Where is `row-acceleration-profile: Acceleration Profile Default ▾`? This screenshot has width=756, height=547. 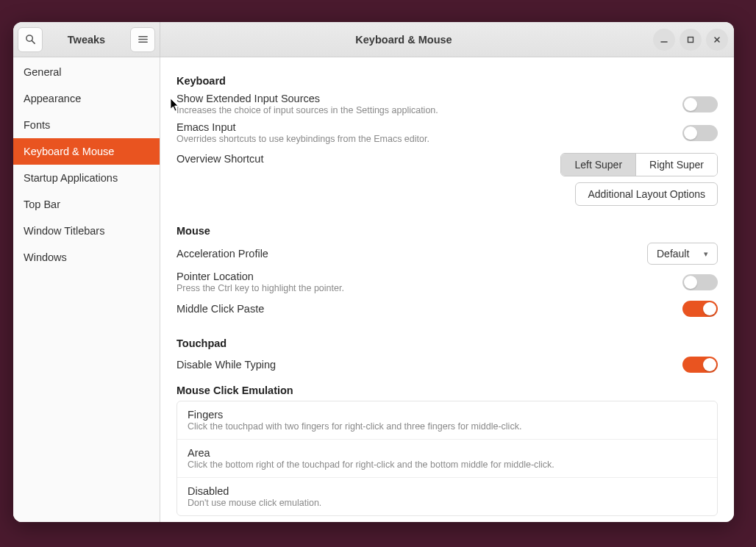 row-acceleration-profile: Acceleration Profile Default ▾ is located at coordinates (447, 254).